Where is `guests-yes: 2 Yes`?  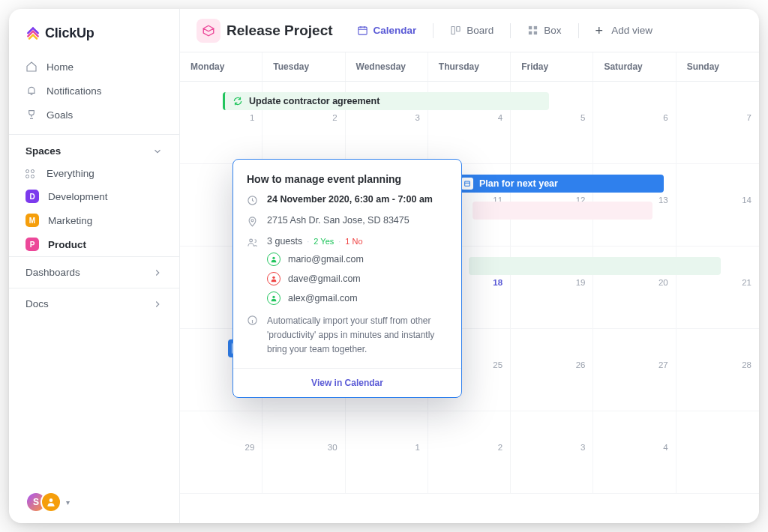 guests-yes: 2 Yes is located at coordinates (324, 241).